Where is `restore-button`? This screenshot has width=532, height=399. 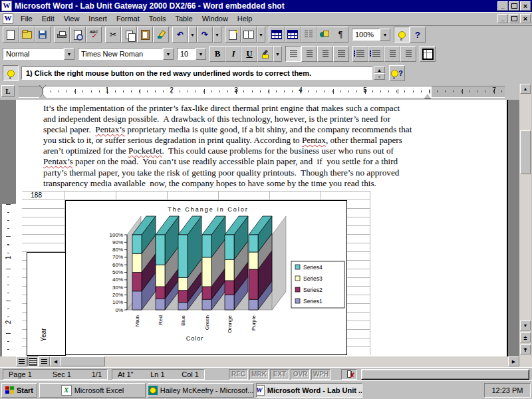
restore-button is located at coordinates (514, 6).